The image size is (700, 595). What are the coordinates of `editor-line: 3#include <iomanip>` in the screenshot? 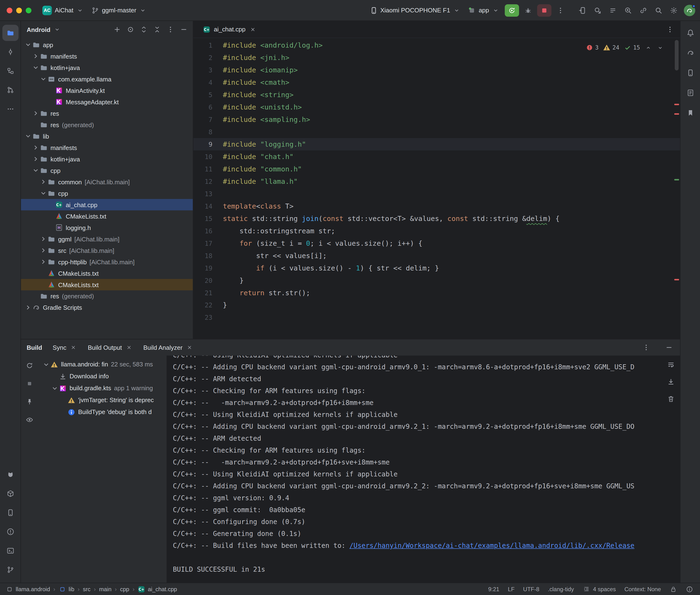 It's located at (437, 70).